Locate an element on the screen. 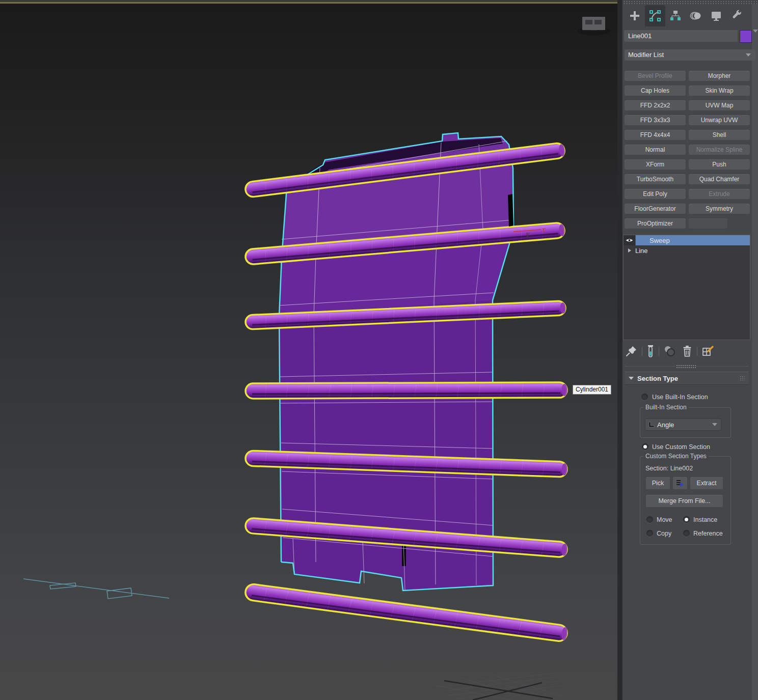 Image resolution: width=758 pixels, height=700 pixels. panel-scrollbar is located at coordinates (755, 352).